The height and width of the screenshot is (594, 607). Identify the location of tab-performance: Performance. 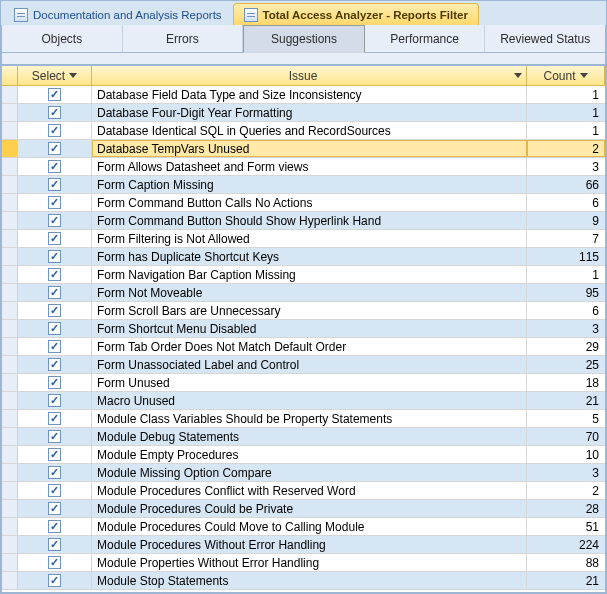
(426, 38).